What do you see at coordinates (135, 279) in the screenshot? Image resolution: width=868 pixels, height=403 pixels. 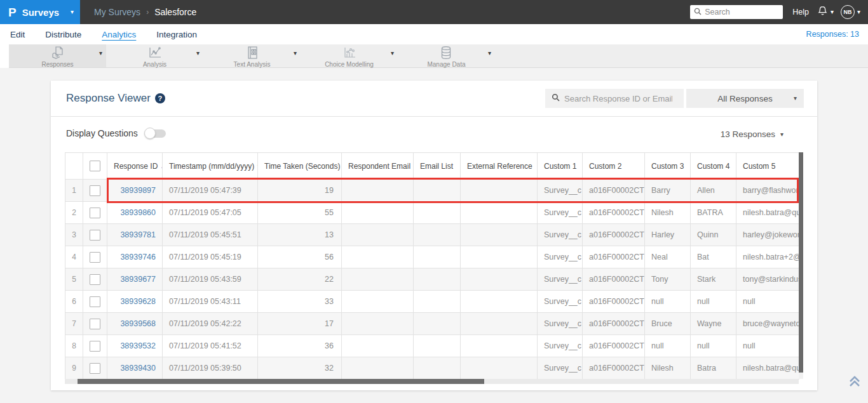 I see `response-id-link: 38939677` at bounding box center [135, 279].